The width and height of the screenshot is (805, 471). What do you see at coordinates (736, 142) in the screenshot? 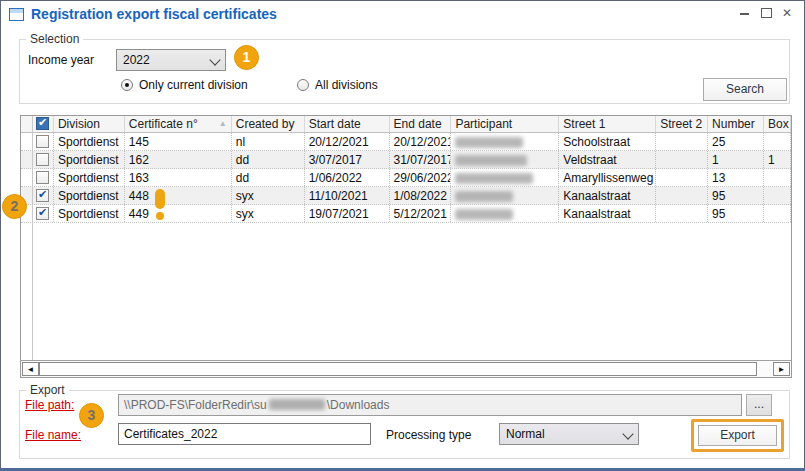
I see `table-cell: 25` at bounding box center [736, 142].